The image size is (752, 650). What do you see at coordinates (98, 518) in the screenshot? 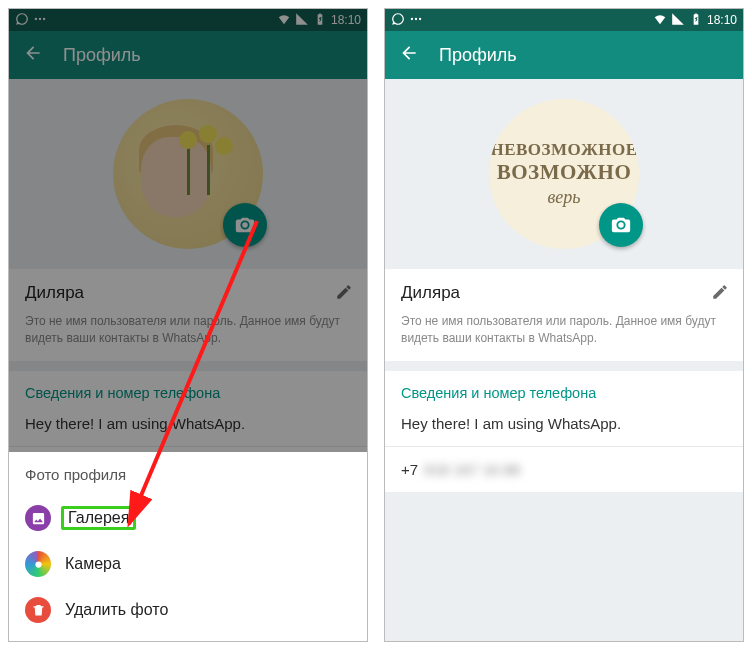
I see `gallery-label: Галерея` at bounding box center [98, 518].